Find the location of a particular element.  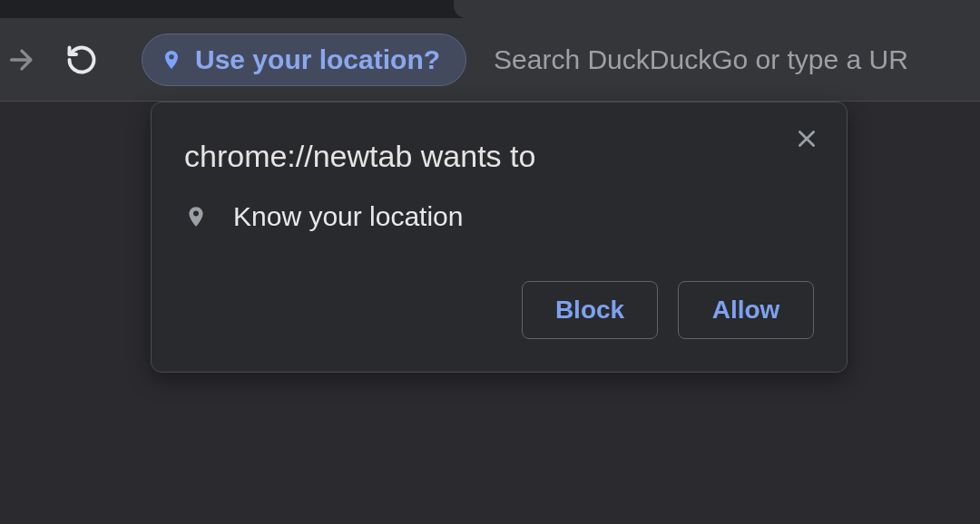

location-chip-label: Use your location? is located at coordinates (318, 60).